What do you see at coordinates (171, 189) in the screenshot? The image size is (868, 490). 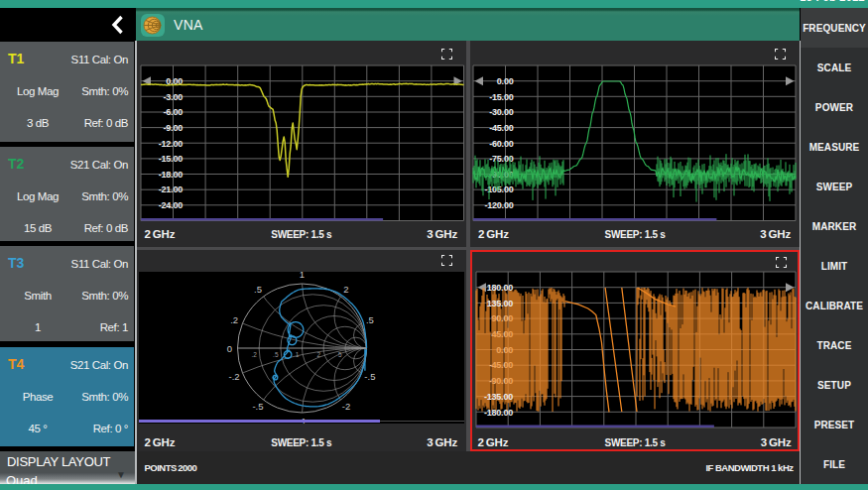 I see `svg-text: -21.00` at bounding box center [171, 189].